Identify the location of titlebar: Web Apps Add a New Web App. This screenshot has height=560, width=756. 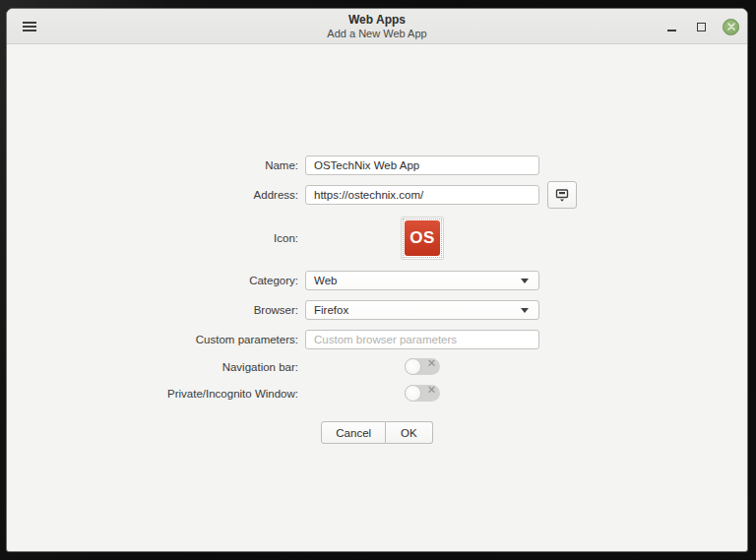
(377, 27).